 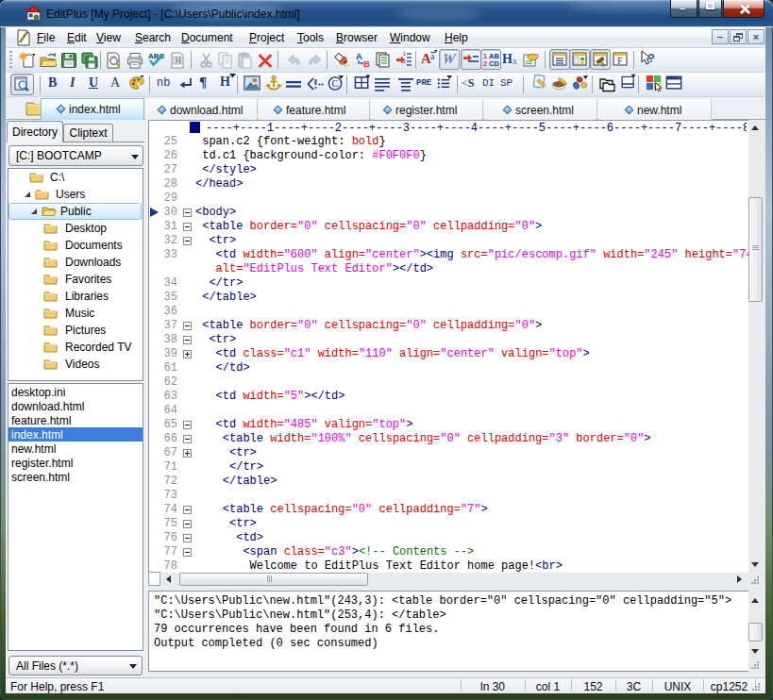 What do you see at coordinates (495, 64) in the screenshot?
I see `svg-text: CD` at bounding box center [495, 64].